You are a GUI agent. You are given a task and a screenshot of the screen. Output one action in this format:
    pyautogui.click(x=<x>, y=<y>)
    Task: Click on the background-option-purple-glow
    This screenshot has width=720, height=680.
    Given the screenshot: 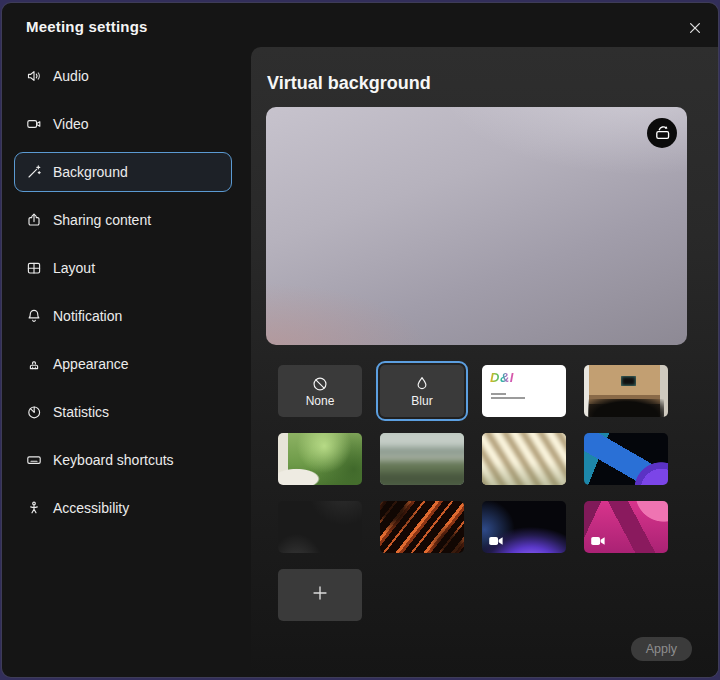 What is the action you would take?
    pyautogui.click(x=524, y=527)
    